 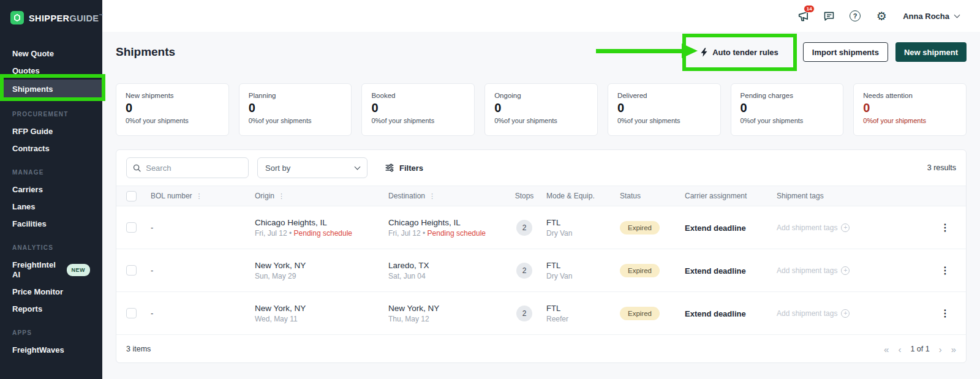 I want to click on origin-city: New York, NY, so click(x=322, y=266).